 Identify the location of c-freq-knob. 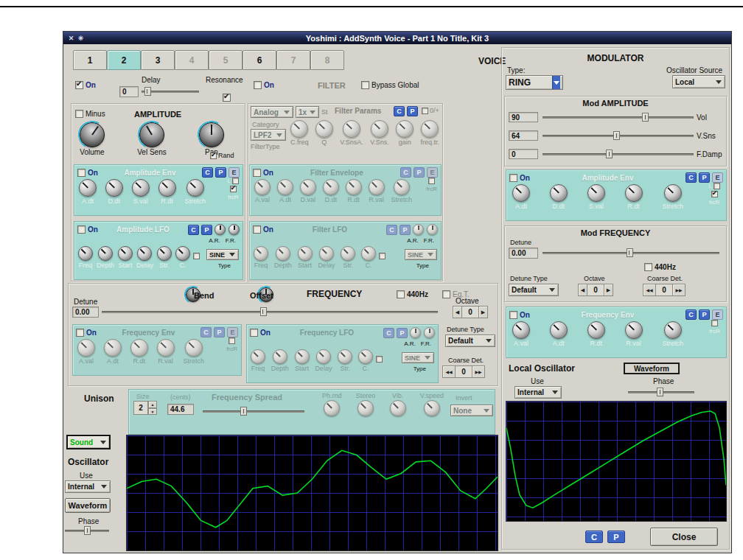
(299, 129).